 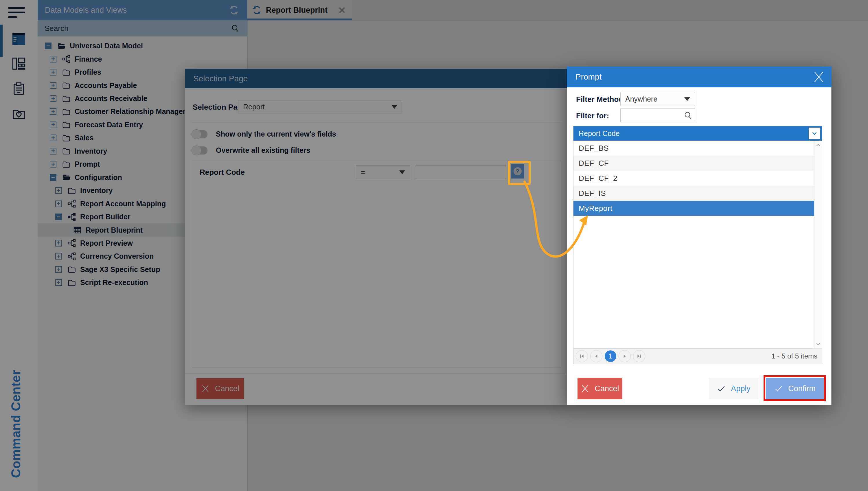 I want to click on list-item-label: DEF_CF_2, so click(x=598, y=178).